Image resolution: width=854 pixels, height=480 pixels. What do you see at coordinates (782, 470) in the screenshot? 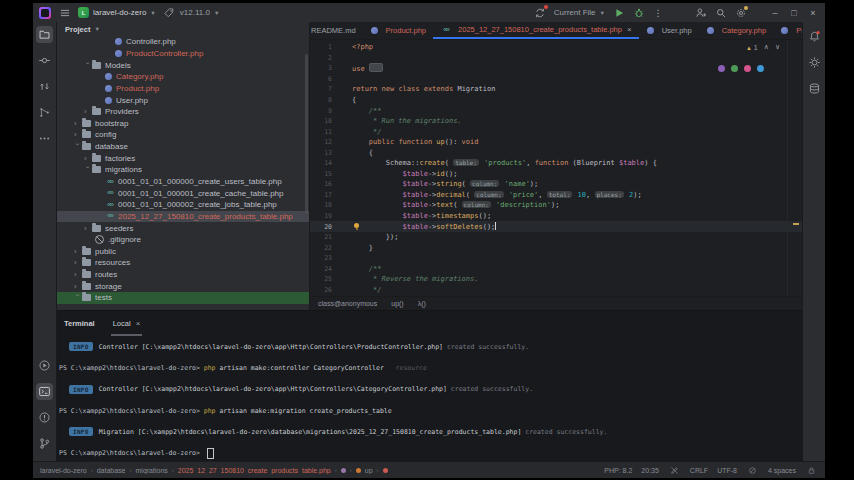
I see `status-indent: 4 spaces` at bounding box center [782, 470].